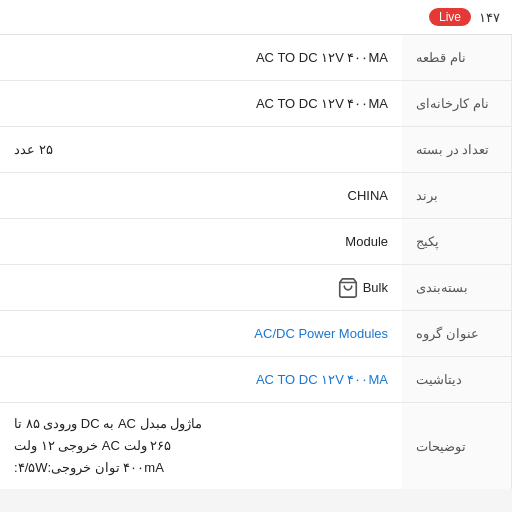 This screenshot has height=512, width=512. I want to click on cell-label-part-name: نام قطعه, so click(457, 58).